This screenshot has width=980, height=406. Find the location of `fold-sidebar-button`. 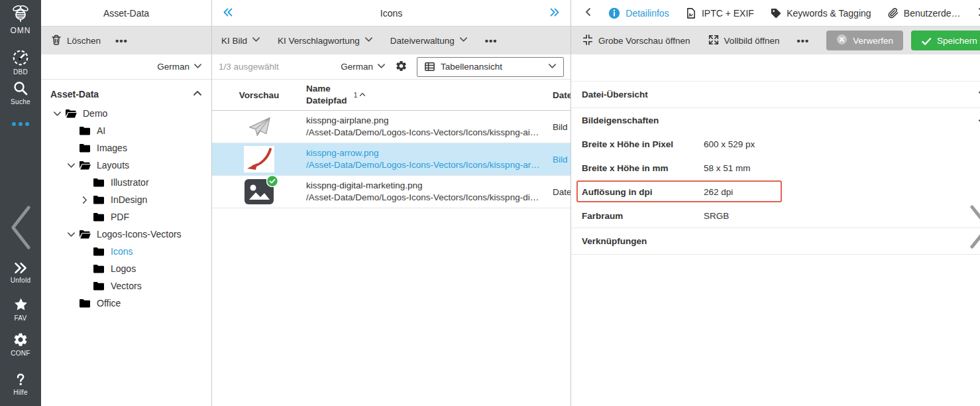

fold-sidebar-button is located at coordinates (21, 229).